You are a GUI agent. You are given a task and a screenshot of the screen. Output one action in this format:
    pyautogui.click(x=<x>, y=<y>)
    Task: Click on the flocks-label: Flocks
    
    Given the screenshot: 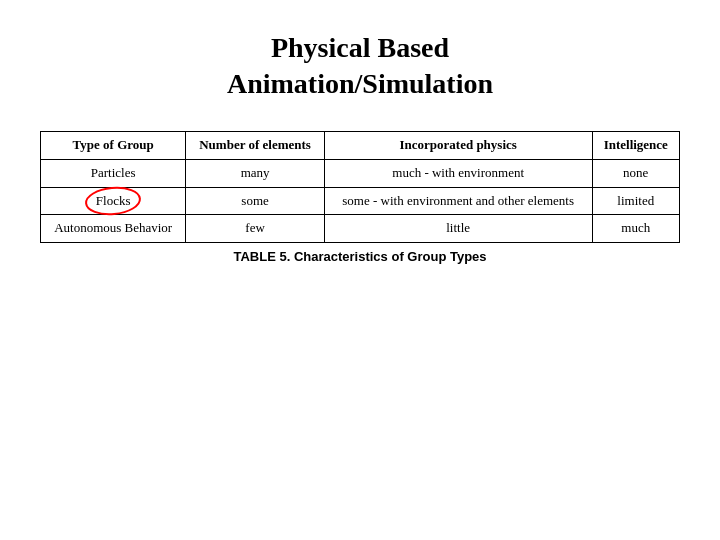 What is the action you would take?
    pyautogui.click(x=114, y=202)
    